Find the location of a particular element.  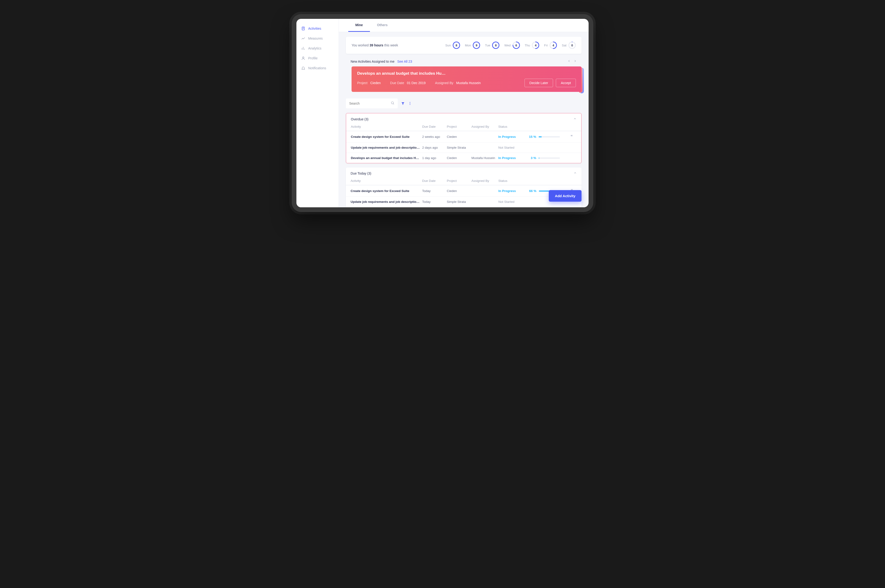

col-project: Project is located at coordinates (458, 127).